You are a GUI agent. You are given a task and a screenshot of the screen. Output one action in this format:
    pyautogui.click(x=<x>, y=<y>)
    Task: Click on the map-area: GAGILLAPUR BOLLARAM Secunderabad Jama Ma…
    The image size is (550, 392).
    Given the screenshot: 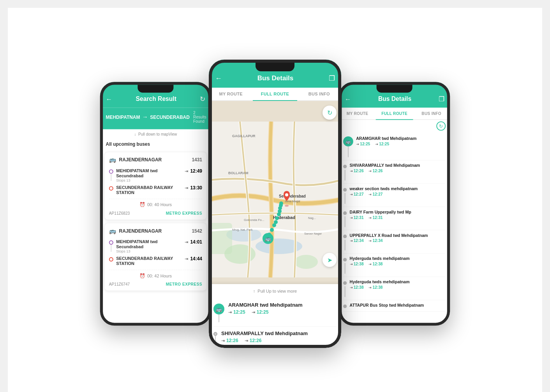 What is the action you would take?
    pyautogui.click(x=275, y=200)
    